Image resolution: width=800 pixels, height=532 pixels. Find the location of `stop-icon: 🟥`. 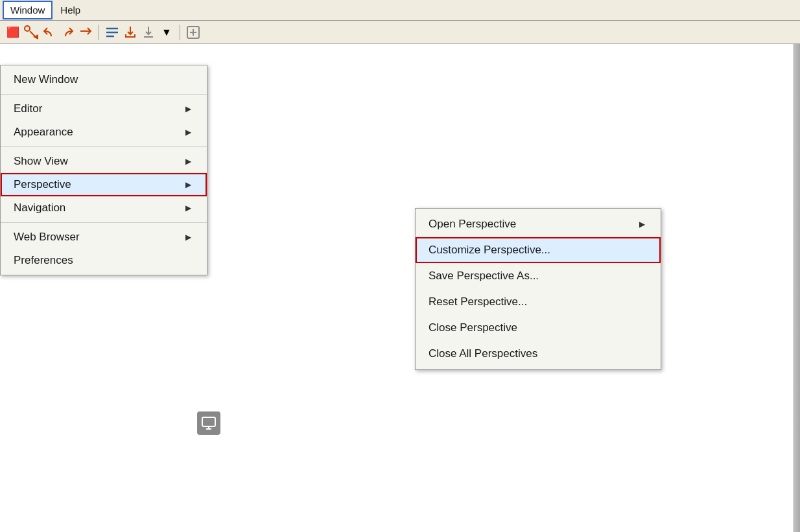

stop-icon: 🟥 is located at coordinates (13, 32).